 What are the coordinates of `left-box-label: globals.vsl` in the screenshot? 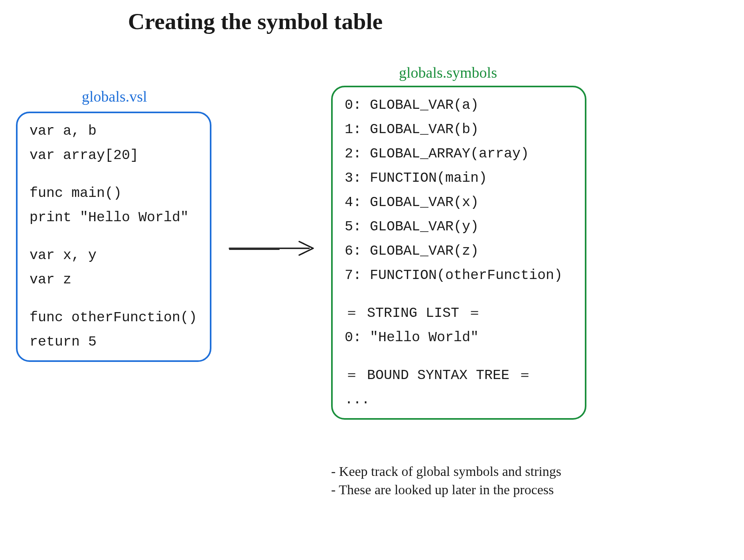 It's located at (114, 96).